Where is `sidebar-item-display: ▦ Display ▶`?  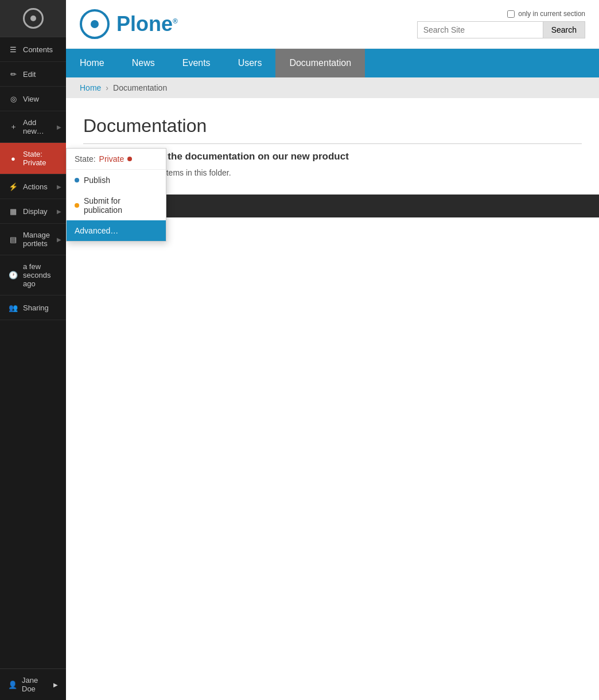 sidebar-item-display: ▦ Display ▶ is located at coordinates (33, 211).